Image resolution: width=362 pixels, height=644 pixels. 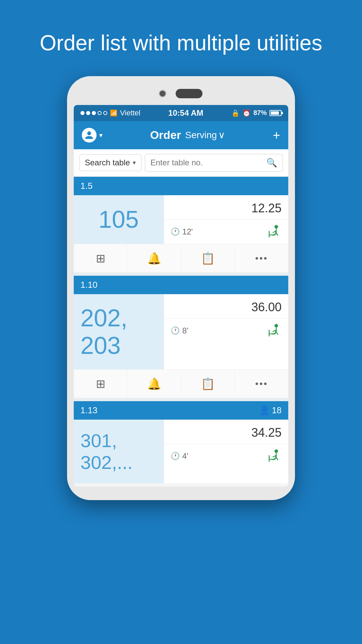 I want to click on order-details: 34.25 🕐 4', so click(x=226, y=451).